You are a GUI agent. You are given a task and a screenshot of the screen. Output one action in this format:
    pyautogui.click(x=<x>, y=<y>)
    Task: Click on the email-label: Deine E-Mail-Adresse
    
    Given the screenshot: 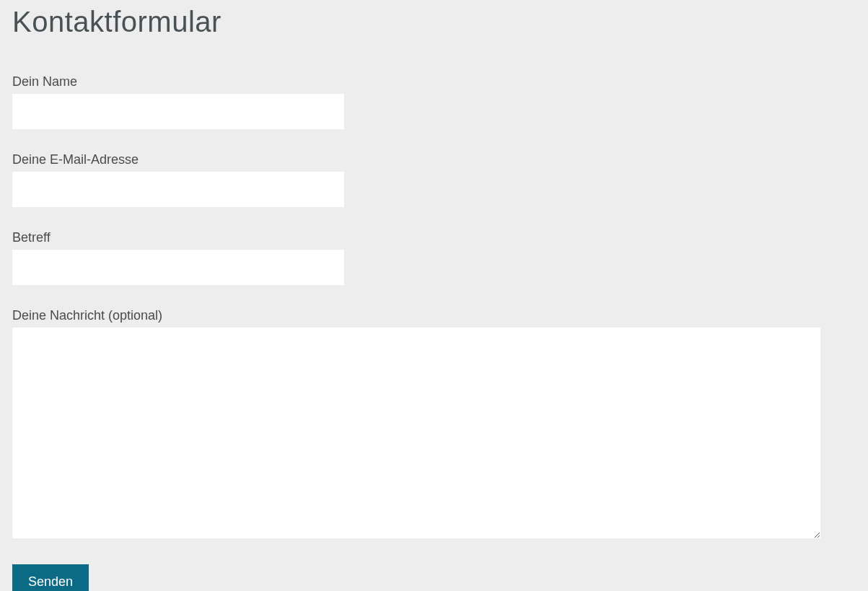 What is the action you would take?
    pyautogui.click(x=434, y=160)
    